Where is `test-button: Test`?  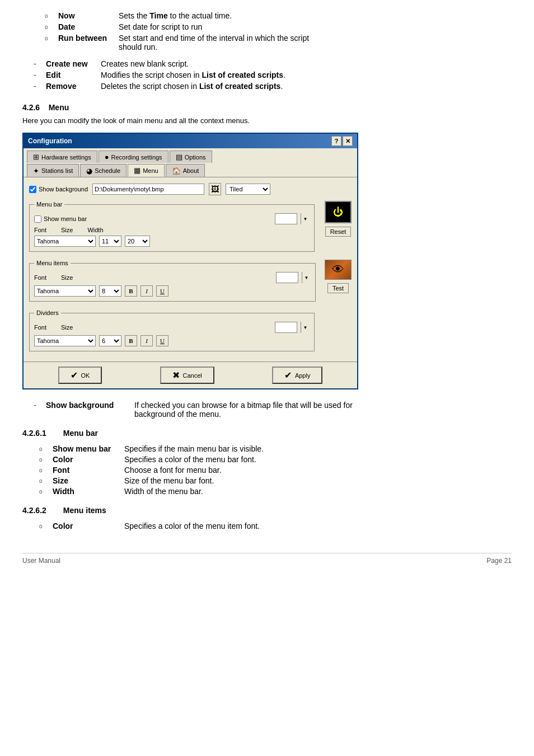 test-button: Test is located at coordinates (338, 288).